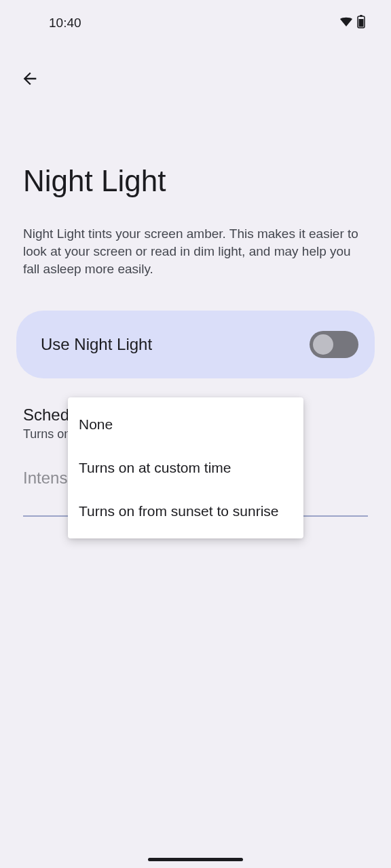 The image size is (391, 868). I want to click on toggle-switch, so click(334, 344).